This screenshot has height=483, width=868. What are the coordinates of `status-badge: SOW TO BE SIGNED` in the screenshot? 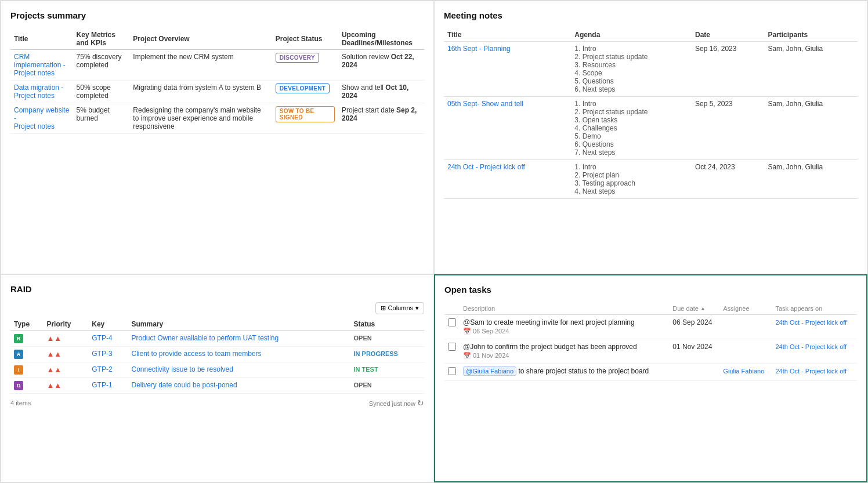 It's located at (305, 114).